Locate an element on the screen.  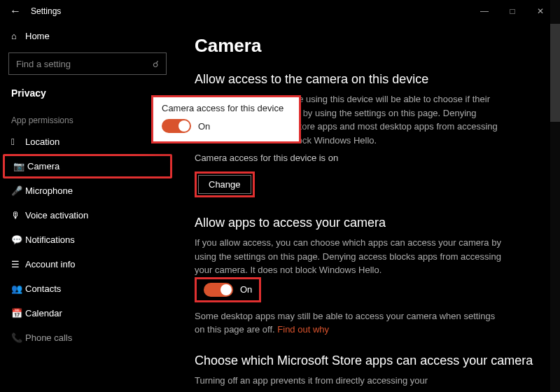
sidebar-item-voice-activation: 🎙 Voice activation is located at coordinates (88, 216).